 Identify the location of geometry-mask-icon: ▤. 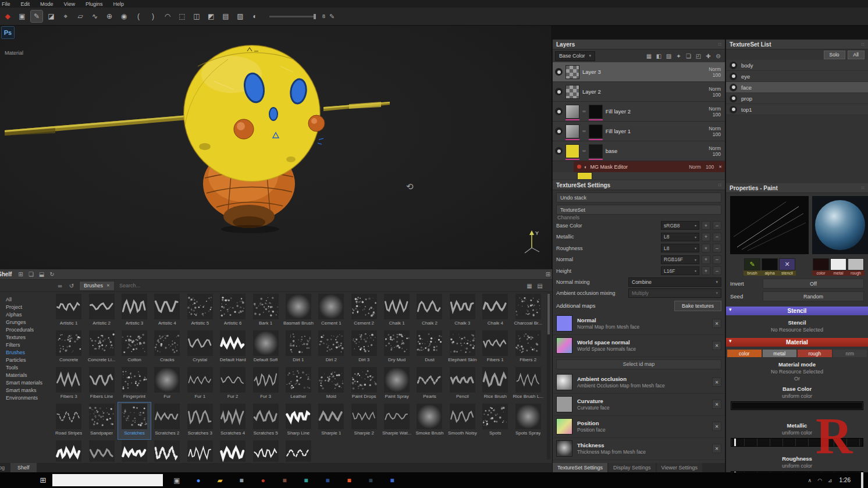
(226, 16).